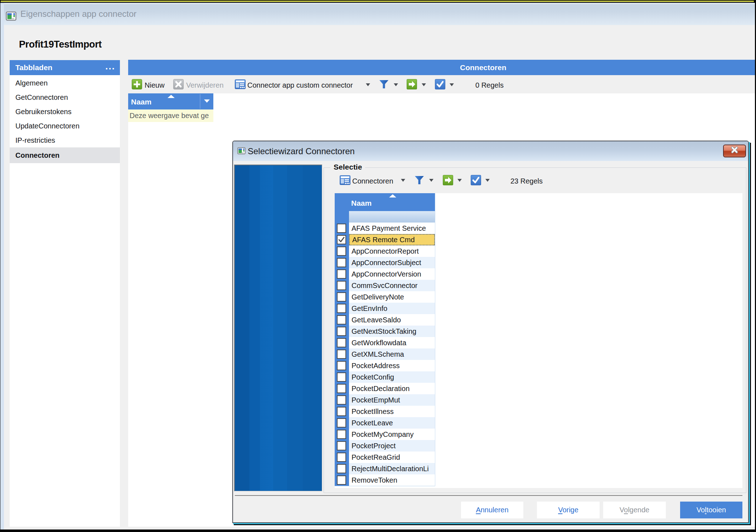 This screenshot has width=756, height=532. What do you see at coordinates (403, 180) in the screenshot?
I see `dialog-view-caret-down-icon` at bounding box center [403, 180].